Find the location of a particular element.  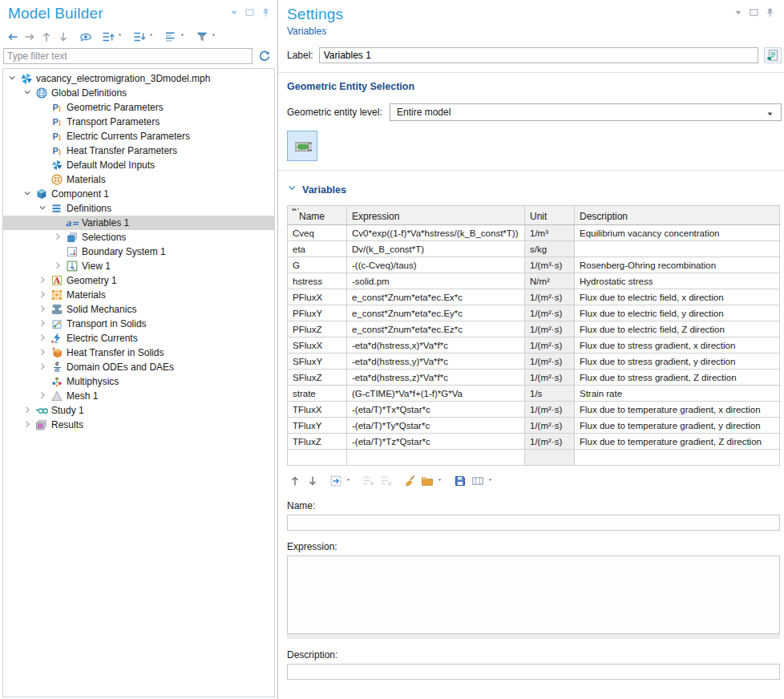

cell-description: Flux due to electric field, x direction is located at coordinates (677, 297).